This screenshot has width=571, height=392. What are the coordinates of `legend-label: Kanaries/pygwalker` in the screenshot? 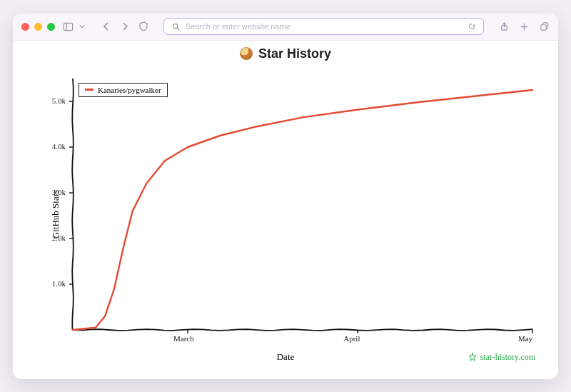 It's located at (130, 90).